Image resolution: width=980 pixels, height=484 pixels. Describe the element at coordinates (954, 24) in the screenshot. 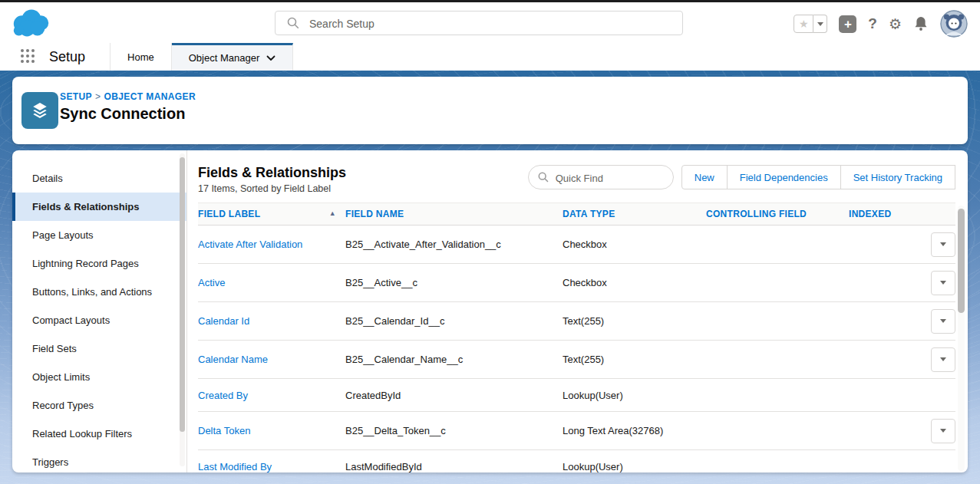

I see `astro-avatar-image` at that location.